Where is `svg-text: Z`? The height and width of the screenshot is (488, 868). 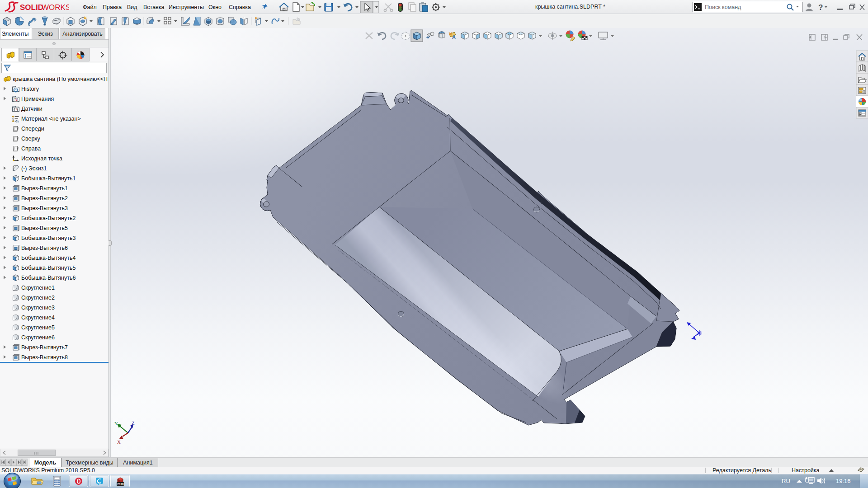 svg-text: Z is located at coordinates (133, 423).